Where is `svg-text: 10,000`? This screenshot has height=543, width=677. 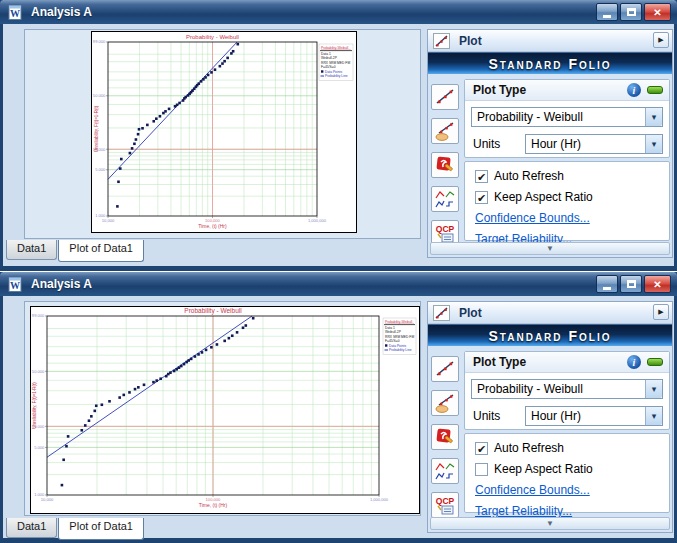 svg-text: 10,000 is located at coordinates (108, 220).